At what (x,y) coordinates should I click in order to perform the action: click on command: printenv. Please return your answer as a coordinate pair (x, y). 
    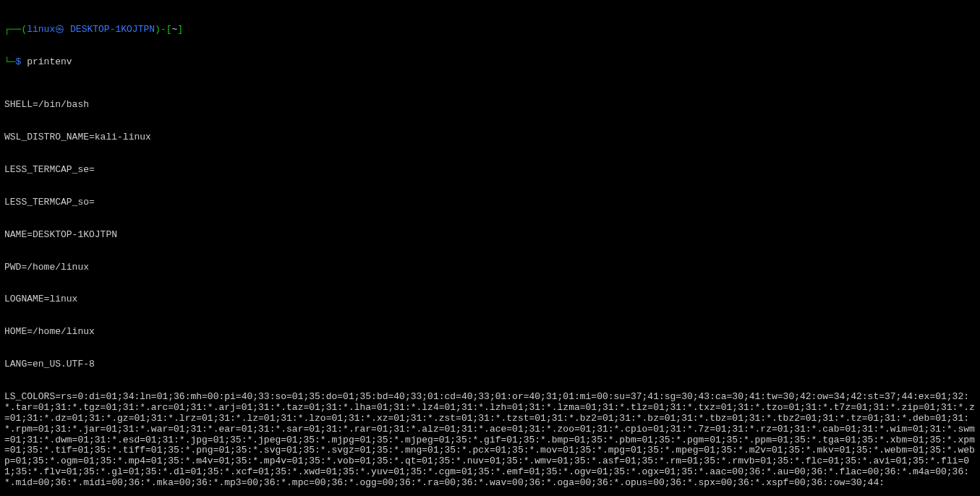
    Looking at the image, I should click on (49, 62).